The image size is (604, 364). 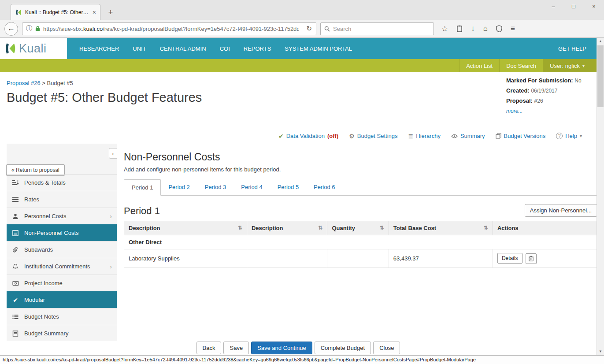 I want to click on user-label: User: nglick, so click(x=565, y=66).